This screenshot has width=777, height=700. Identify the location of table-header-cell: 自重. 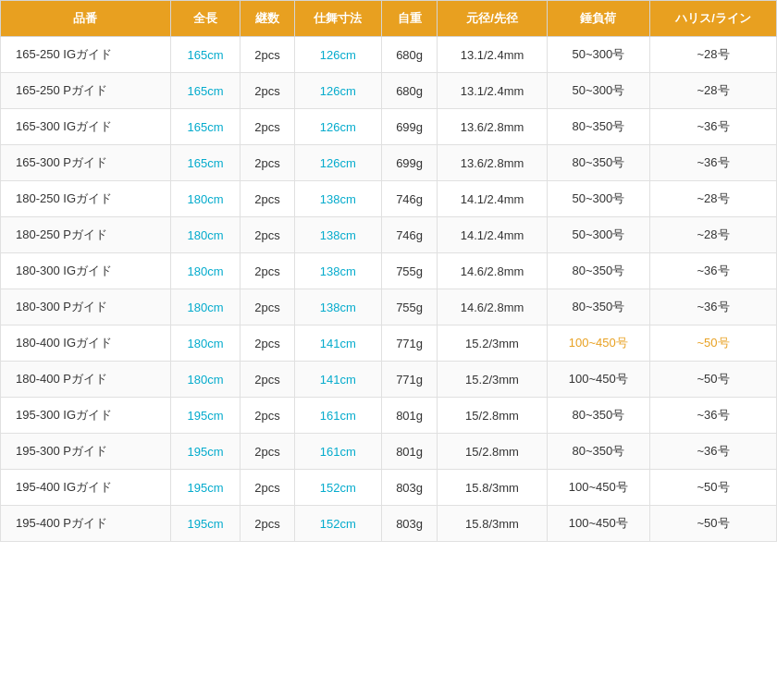
(409, 18).